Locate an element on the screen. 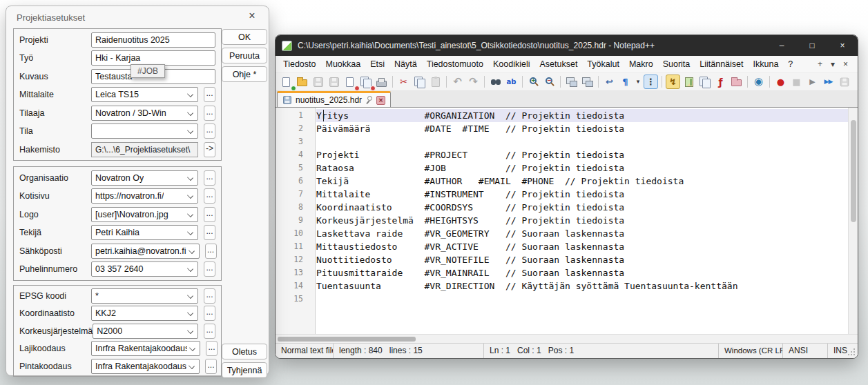  tekija-combo: Petri Kaihia is located at coordinates (145, 233).